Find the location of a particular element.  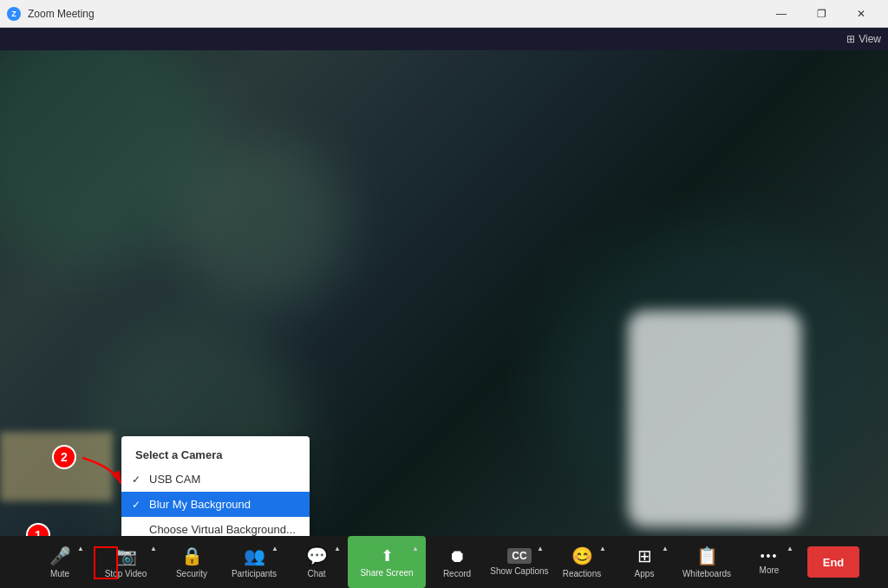

chat-label: Chat is located at coordinates (316, 574).